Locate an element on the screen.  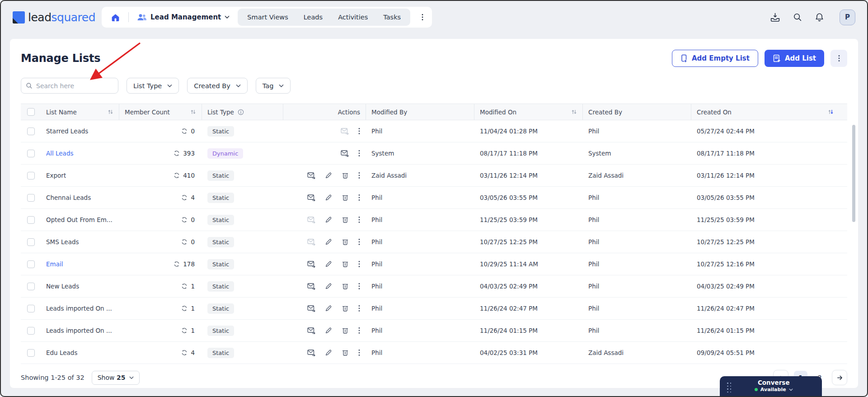
availability-status: Available is located at coordinates (774, 390).